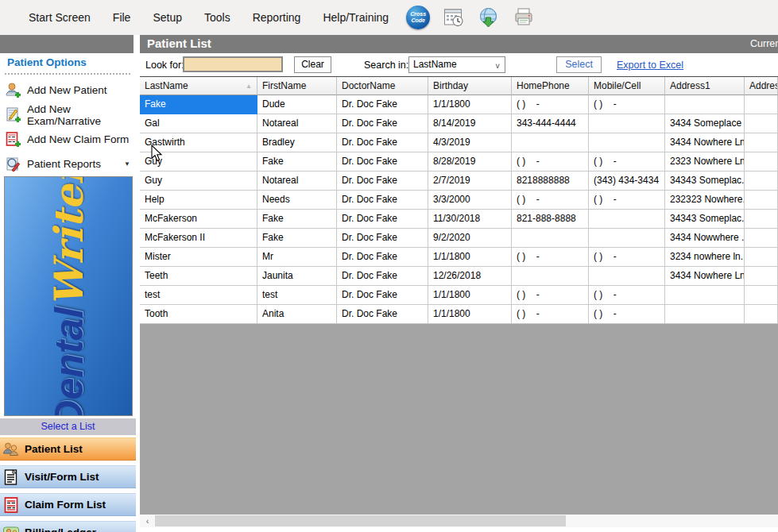  I want to click on sidebar-action-patient-reports: Patient Reports▼, so click(69, 164).